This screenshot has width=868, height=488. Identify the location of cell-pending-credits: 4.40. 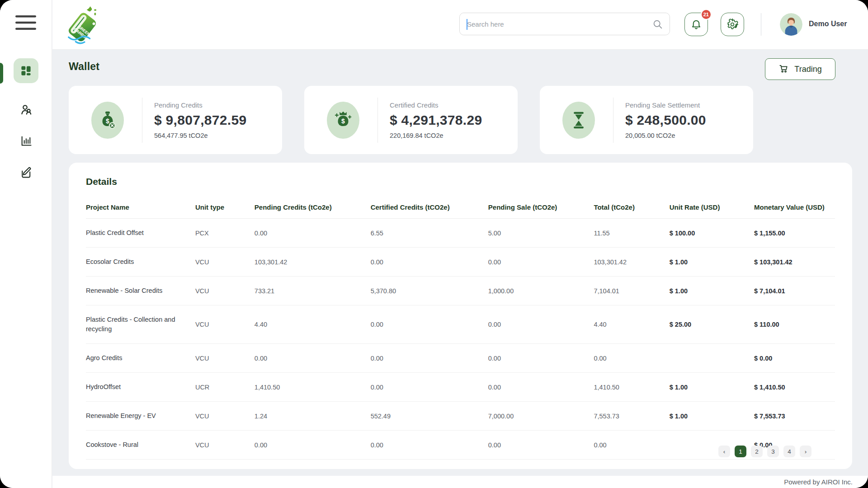
(313, 324).